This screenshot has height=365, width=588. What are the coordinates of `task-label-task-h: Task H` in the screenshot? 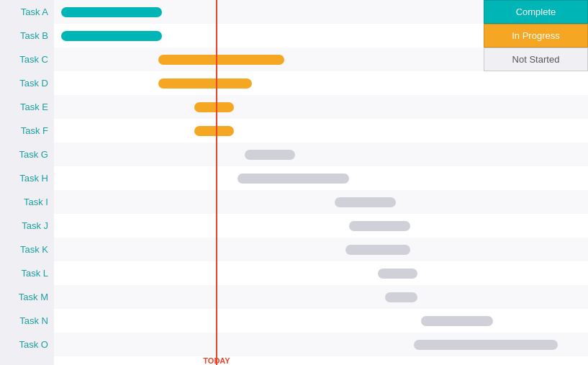 It's located at (27, 179).